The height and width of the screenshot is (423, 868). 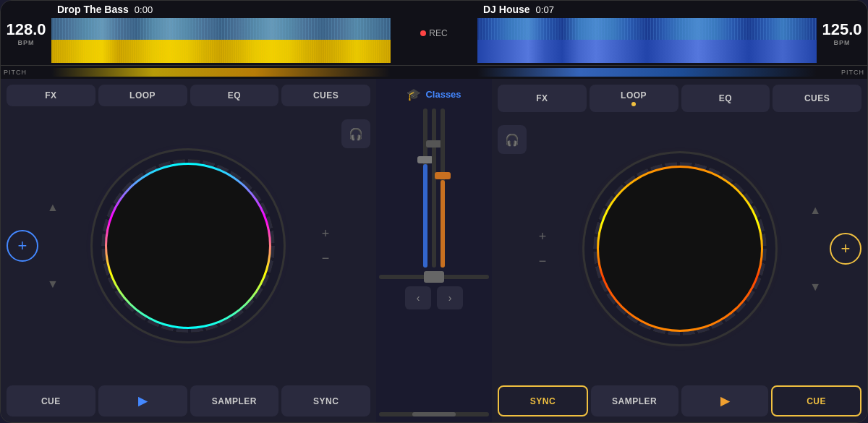 I want to click on right-tab-cues: CUES, so click(x=817, y=98).